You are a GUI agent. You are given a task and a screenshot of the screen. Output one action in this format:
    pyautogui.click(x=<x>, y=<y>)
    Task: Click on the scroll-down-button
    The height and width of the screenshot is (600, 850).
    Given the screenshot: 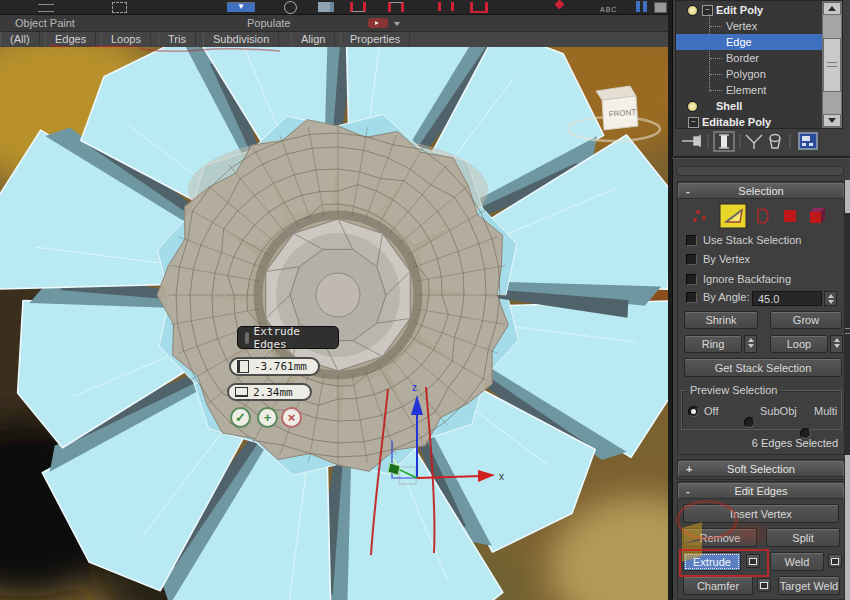 What is the action you would take?
    pyautogui.click(x=832, y=120)
    